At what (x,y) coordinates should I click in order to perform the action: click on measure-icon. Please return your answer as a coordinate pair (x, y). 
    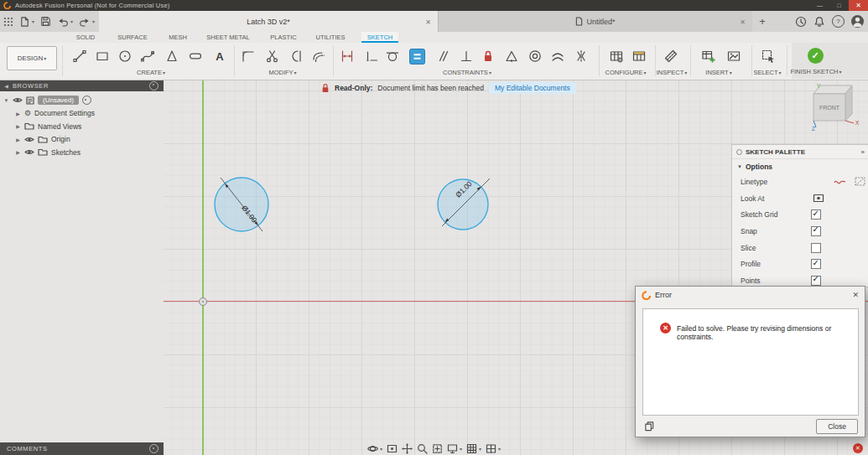
    Looking at the image, I should click on (671, 56).